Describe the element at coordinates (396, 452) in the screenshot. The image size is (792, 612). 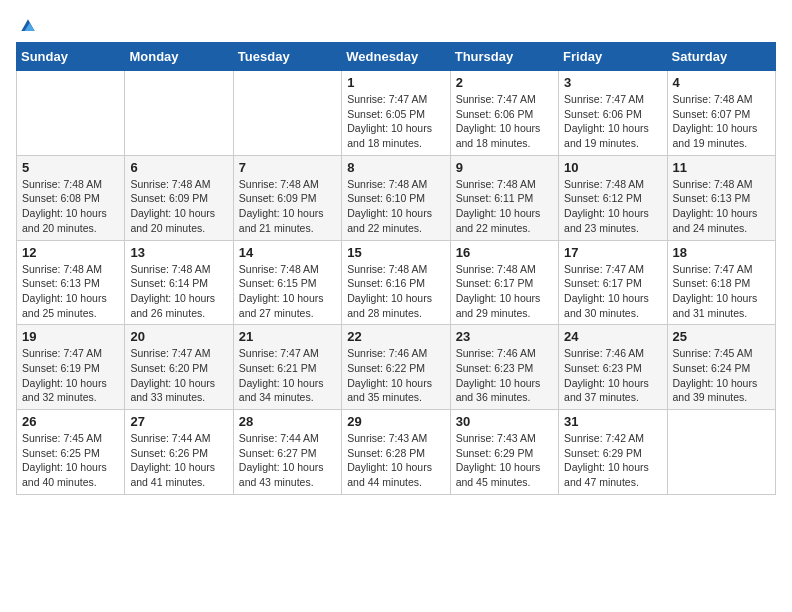
I see `calendar-cell: 29Sunrise: 7:43 AMSunset: 6:28 PMDayligh…` at that location.